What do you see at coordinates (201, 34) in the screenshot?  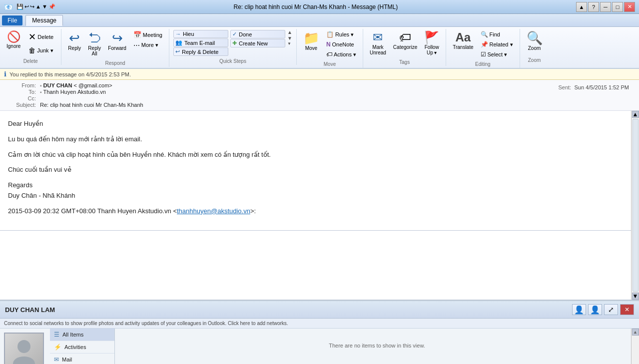 I see `qs-hieu: → Hieu` at bounding box center [201, 34].